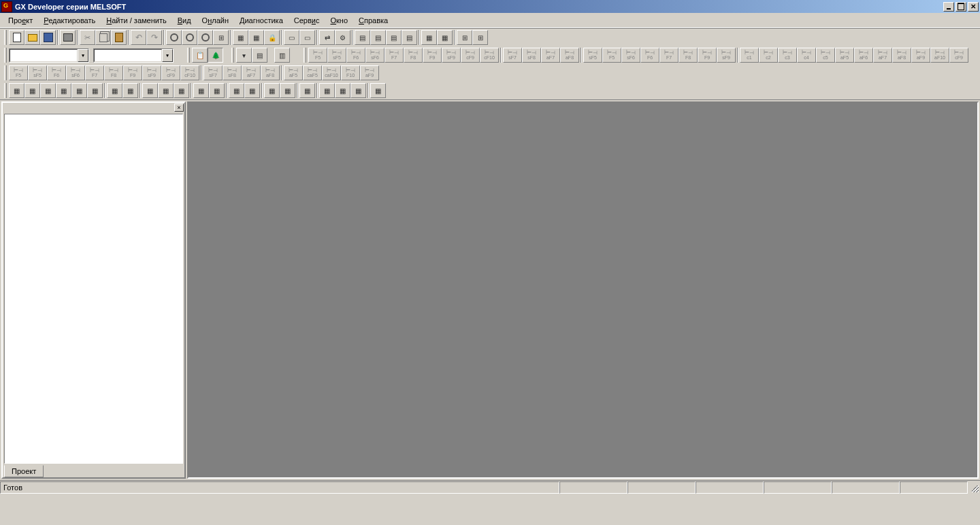 The width and height of the screenshot is (980, 525). I want to click on ladder-F8-button: ⊢⊣F8, so click(114, 73).